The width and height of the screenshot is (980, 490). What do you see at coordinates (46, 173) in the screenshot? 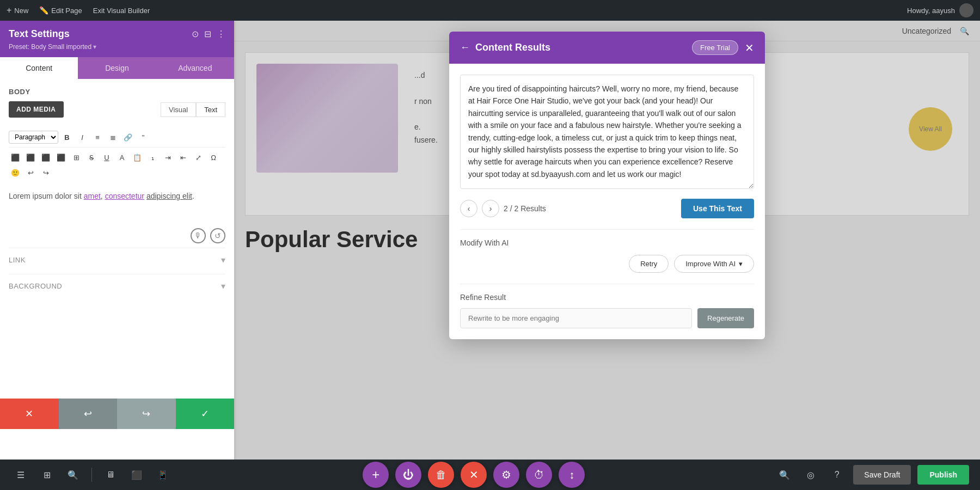
I see `redo-button: ↪` at bounding box center [46, 173].